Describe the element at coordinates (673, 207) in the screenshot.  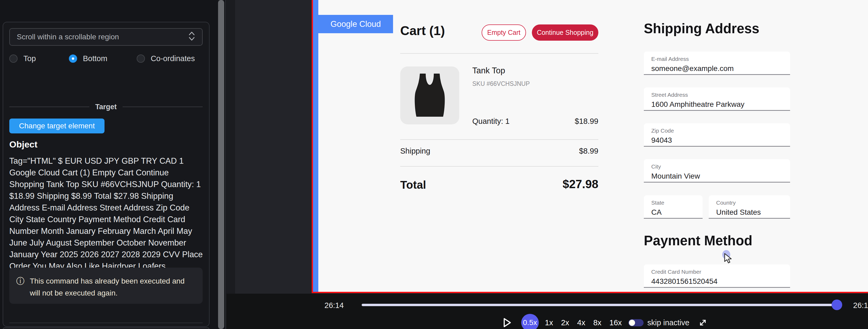
I see `state-field: State CA` at that location.